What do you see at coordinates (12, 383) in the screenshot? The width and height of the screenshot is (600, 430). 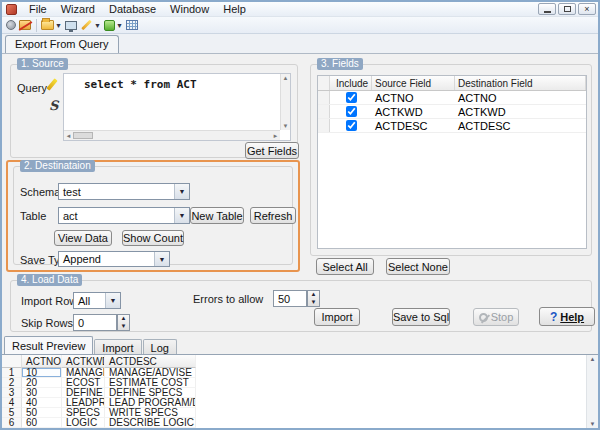 I see `row-number: 2` at bounding box center [12, 383].